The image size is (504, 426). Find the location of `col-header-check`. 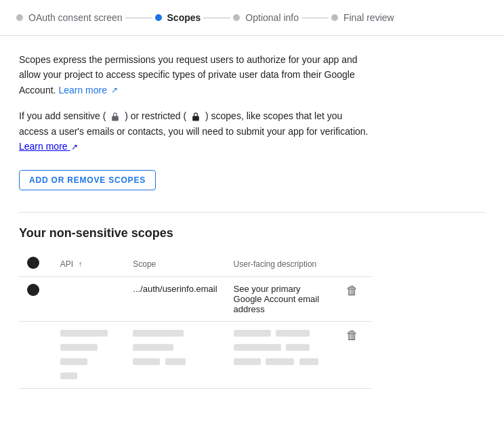

col-header-check is located at coordinates (35, 264).